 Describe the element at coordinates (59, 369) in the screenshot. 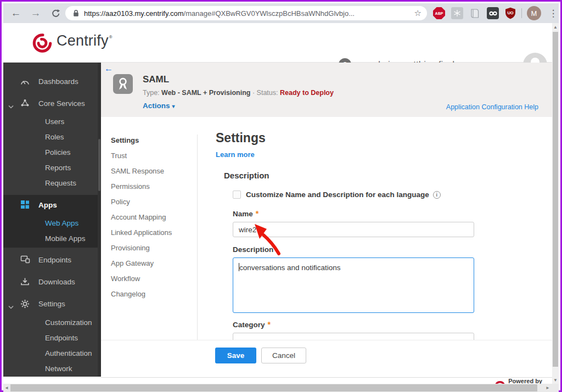

I see `sidebar-label: Network` at that location.